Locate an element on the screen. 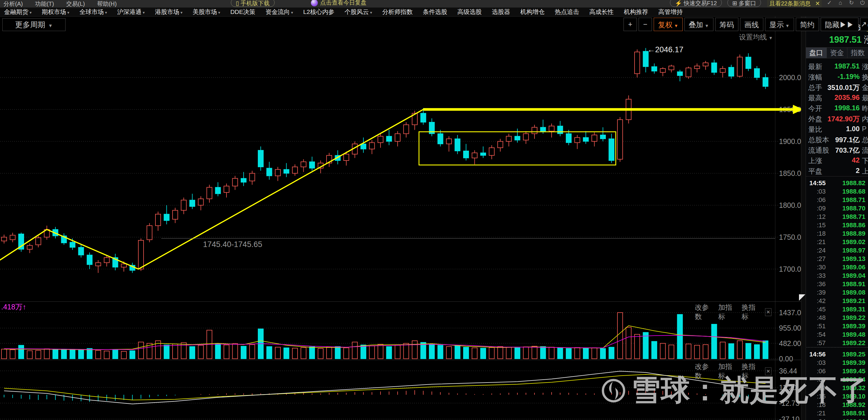 The width and height of the screenshot is (868, 420). nav-item-机构增仓: 机构增仓 is located at coordinates (532, 12).